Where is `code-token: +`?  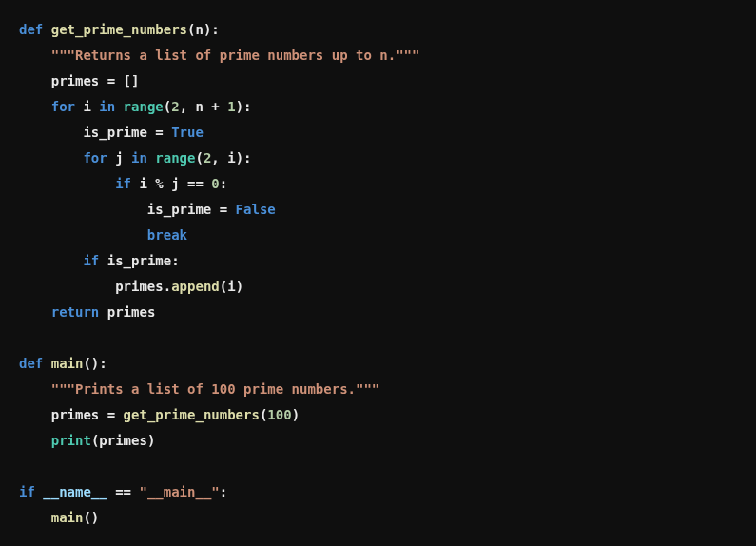 code-token: + is located at coordinates (215, 107).